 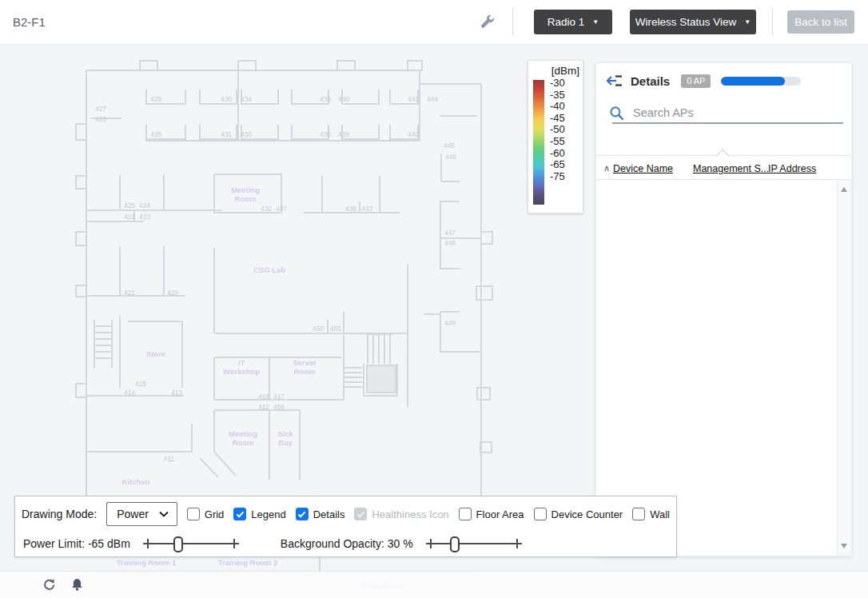 What do you see at coordinates (492, 514) in the screenshot?
I see `checkbox-floor-area: Floor Area` at bounding box center [492, 514].